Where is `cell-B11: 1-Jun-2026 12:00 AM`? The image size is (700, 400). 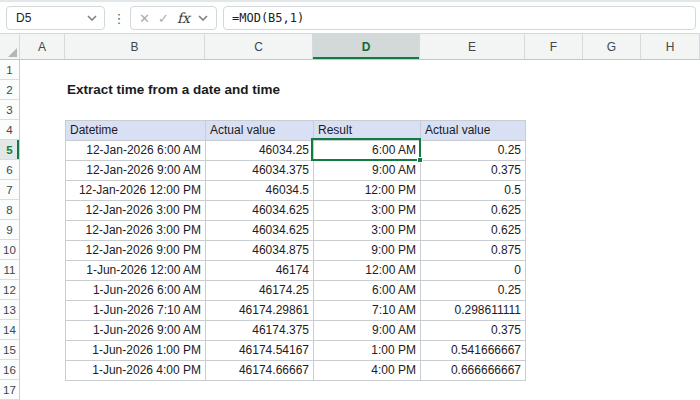
cell-B11: 1-Jun-2026 12:00 AM is located at coordinates (136, 271).